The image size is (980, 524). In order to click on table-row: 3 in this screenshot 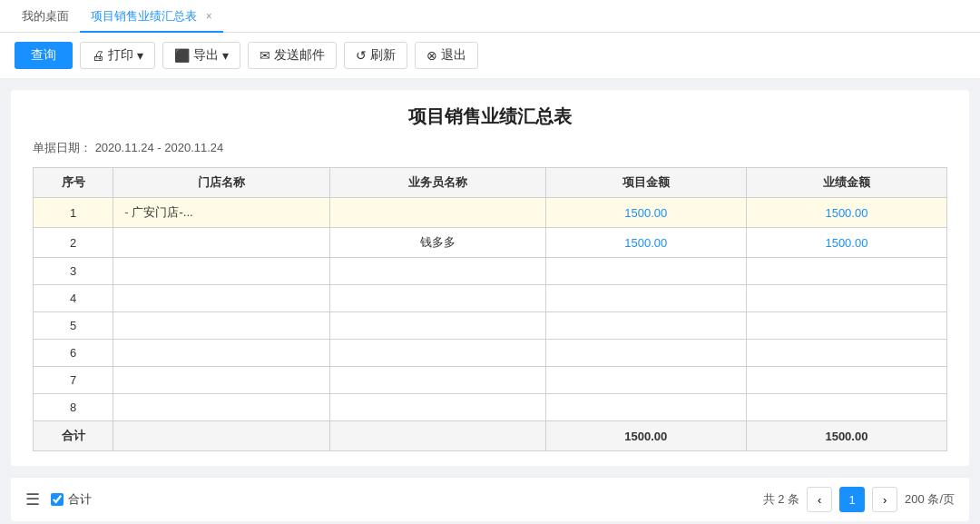, I will do `click(490, 272)`.